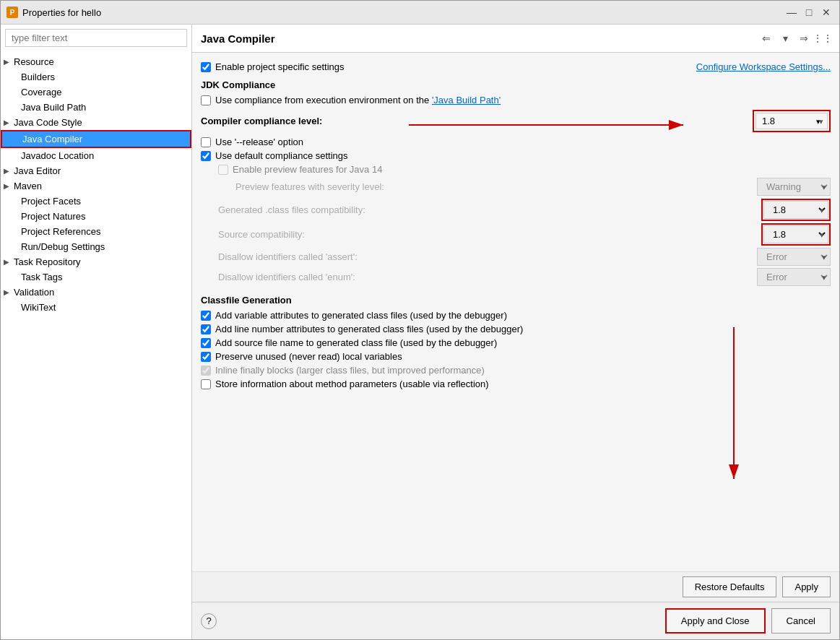 This screenshot has height=640, width=840. Describe the element at coordinates (516, 342) in the screenshot. I see `classfile-option-3: Add source file name to generated class …` at that location.